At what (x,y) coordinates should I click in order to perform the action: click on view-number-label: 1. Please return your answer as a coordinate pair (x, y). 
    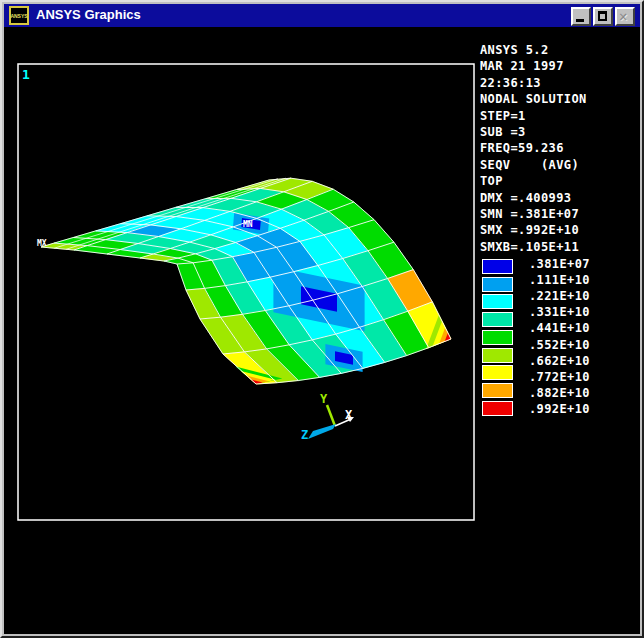
    Looking at the image, I should click on (26, 74).